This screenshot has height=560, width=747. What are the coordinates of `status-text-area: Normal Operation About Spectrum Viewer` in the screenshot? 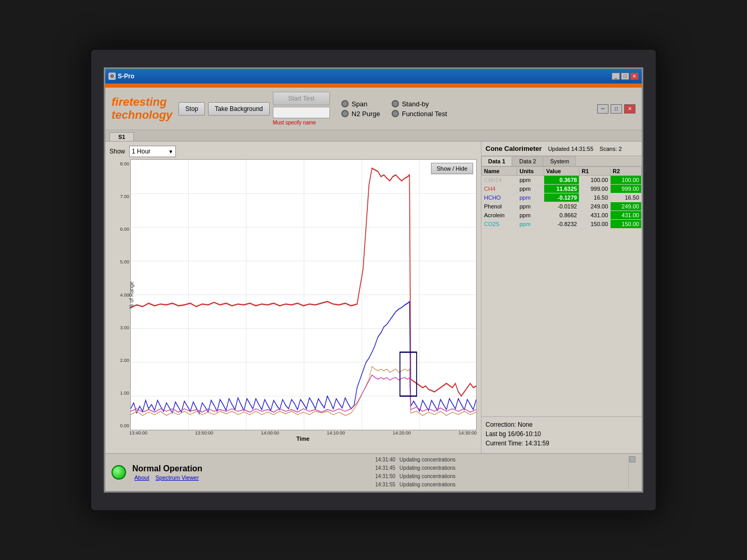 It's located at (167, 472).